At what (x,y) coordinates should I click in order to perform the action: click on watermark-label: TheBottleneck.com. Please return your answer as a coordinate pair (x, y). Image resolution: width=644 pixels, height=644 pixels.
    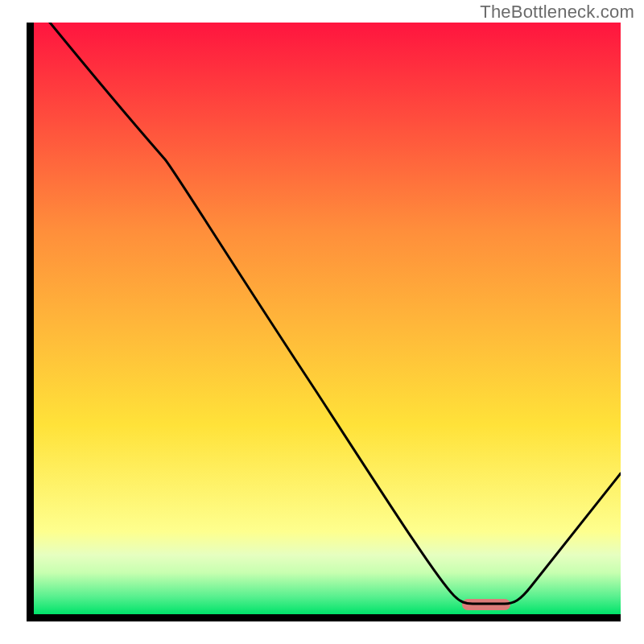
    Looking at the image, I should click on (557, 12).